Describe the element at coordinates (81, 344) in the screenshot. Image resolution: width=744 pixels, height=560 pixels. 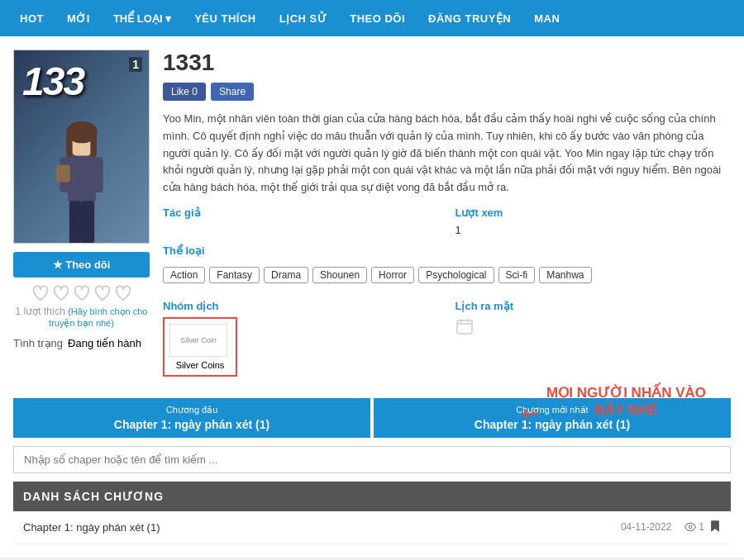
I see `tinh-trang: Tình trạng Đang tiến hành` at that location.